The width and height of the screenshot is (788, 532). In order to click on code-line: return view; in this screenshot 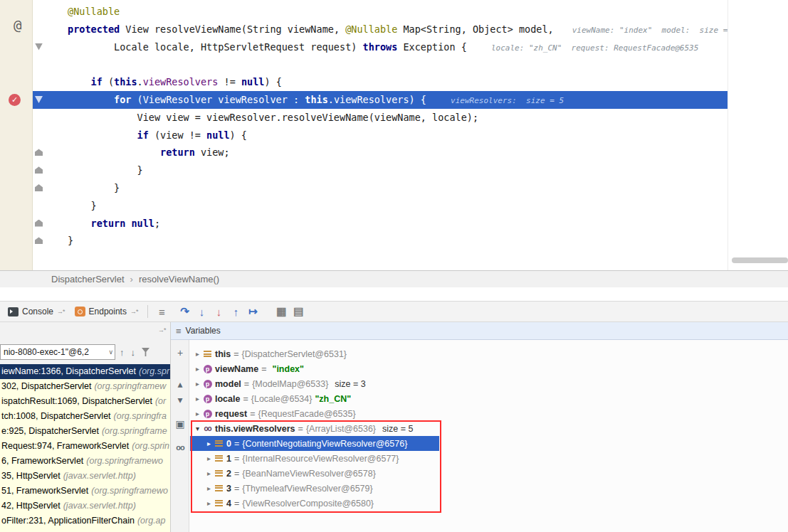, I will do `click(397, 152)`.